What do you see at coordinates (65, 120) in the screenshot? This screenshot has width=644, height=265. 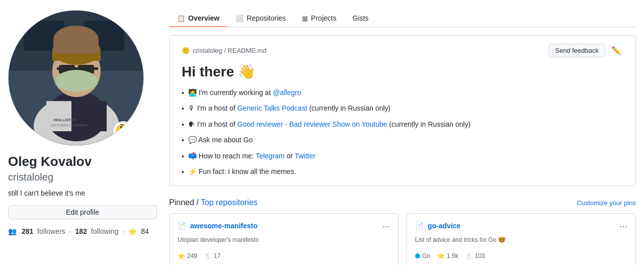 I see `svg-text: HOLLISTER` at bounding box center [65, 120].